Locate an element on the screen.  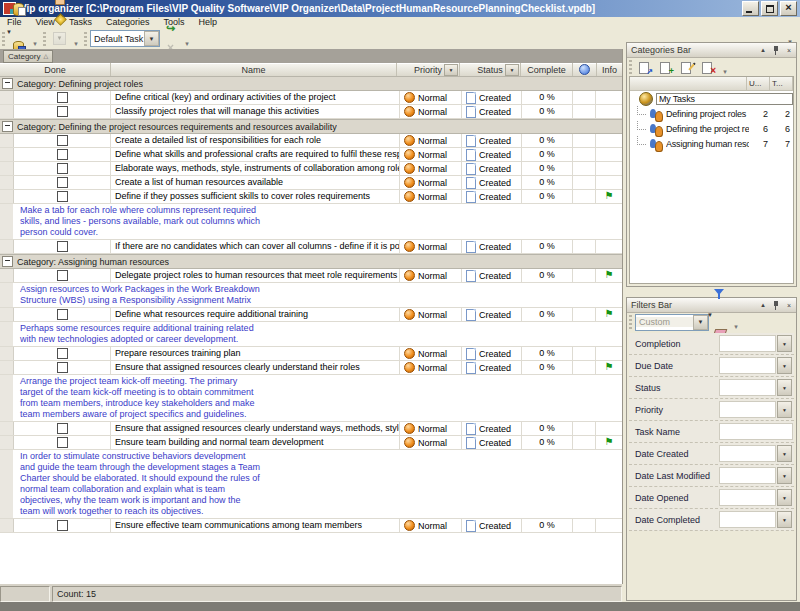
column-header-done: Done is located at coordinates (56, 70).